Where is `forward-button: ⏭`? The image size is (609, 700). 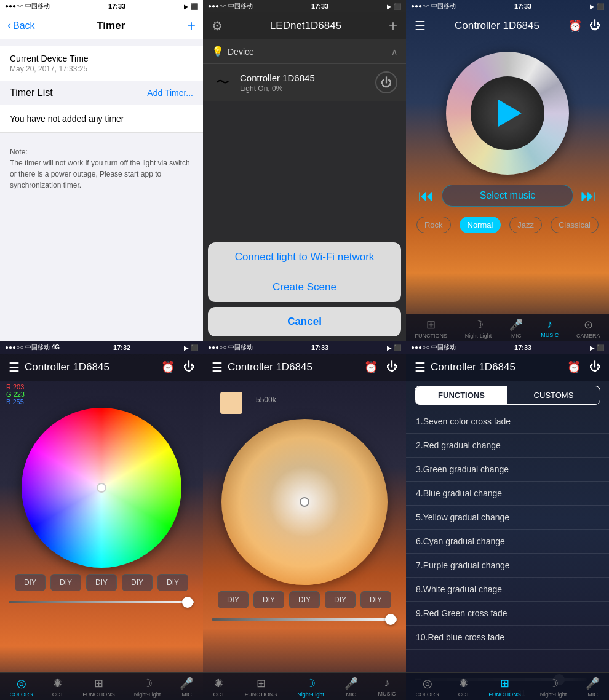
forward-button: ⏭ is located at coordinates (589, 196).